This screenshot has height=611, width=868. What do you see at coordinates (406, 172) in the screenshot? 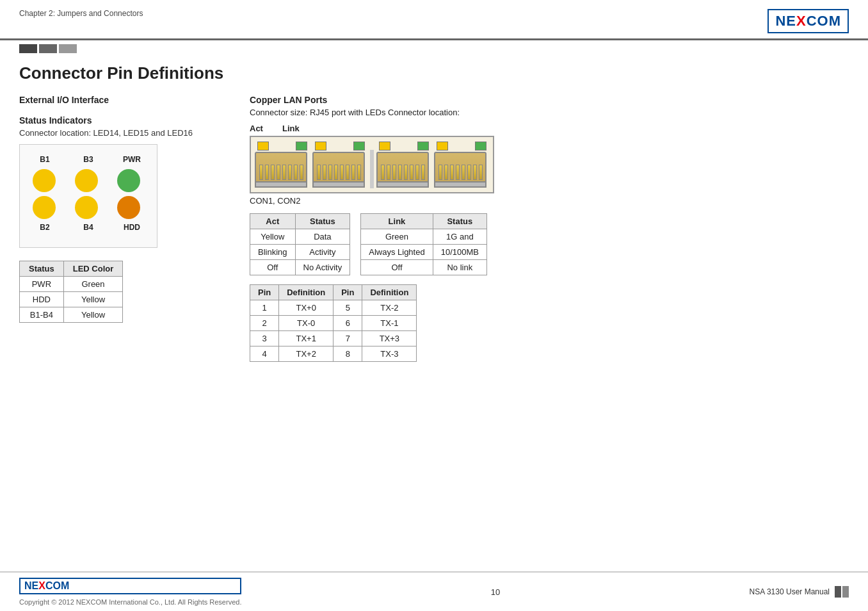
I see `rj45-pin-5c` at bounding box center [406, 172].